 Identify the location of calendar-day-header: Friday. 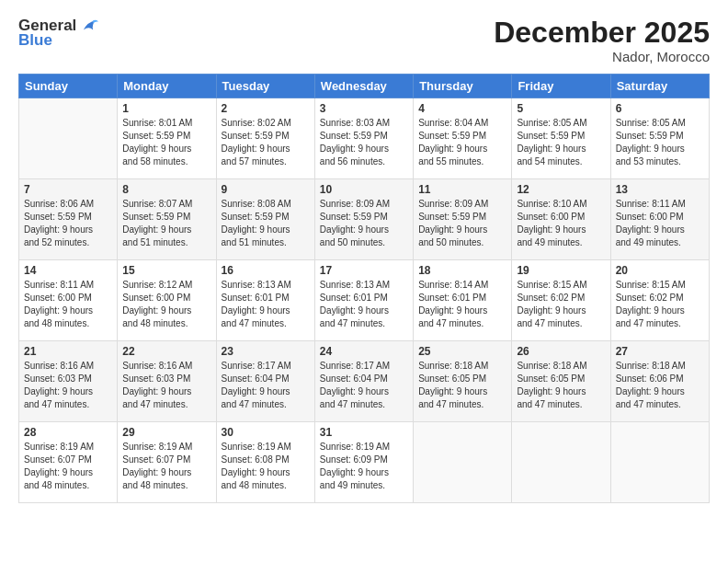
(561, 86).